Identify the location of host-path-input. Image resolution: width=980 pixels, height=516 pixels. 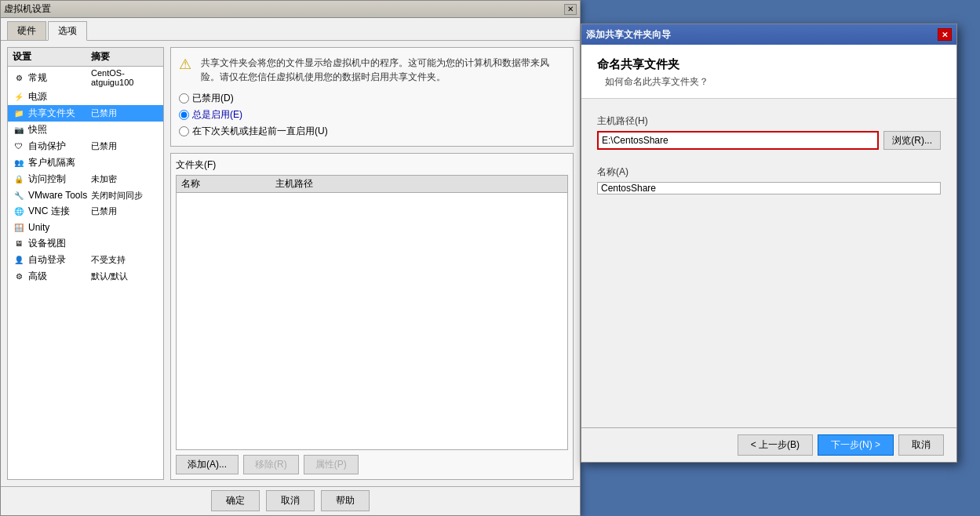
(738, 140).